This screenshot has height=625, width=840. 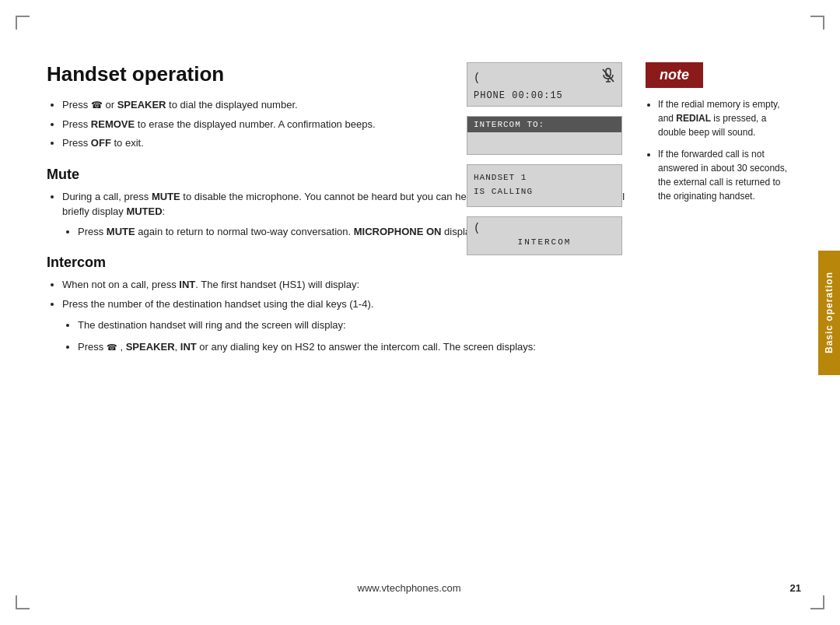 What do you see at coordinates (358, 347) in the screenshot?
I see `list-item: Press ☎ , SPEAKER, INT or any dialing ke…` at bounding box center [358, 347].